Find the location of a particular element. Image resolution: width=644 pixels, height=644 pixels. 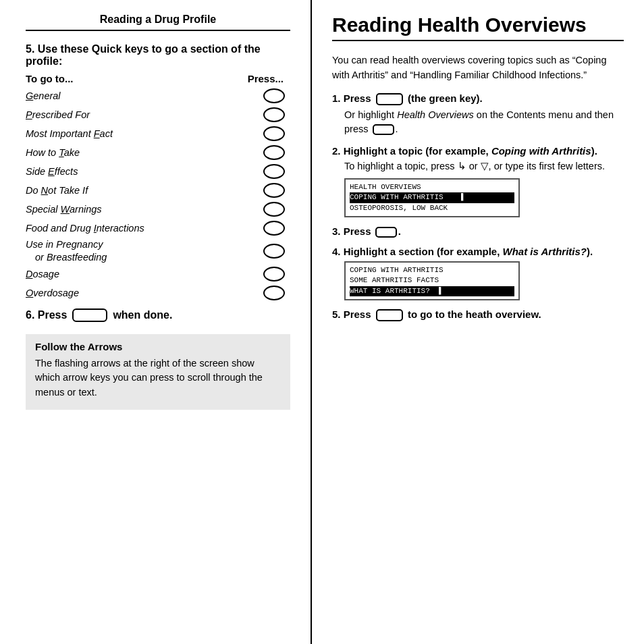

key-btn-special-warnings is located at coordinates (274, 209).